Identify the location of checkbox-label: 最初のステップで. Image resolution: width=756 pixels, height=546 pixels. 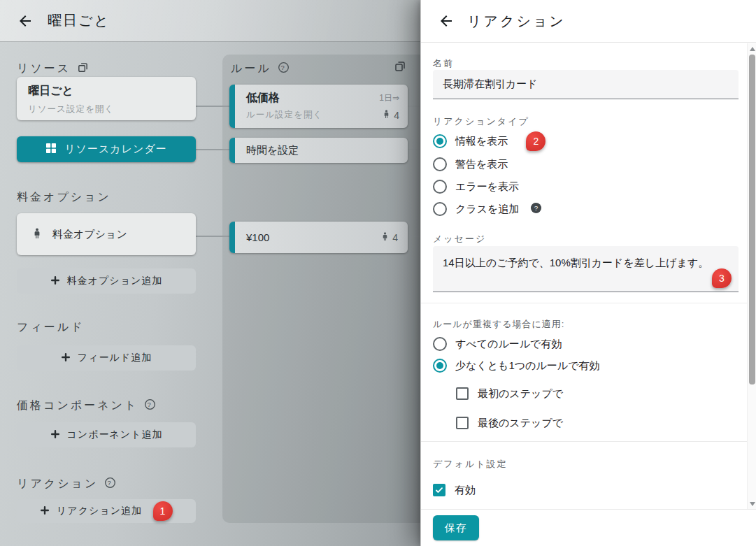
(520, 394).